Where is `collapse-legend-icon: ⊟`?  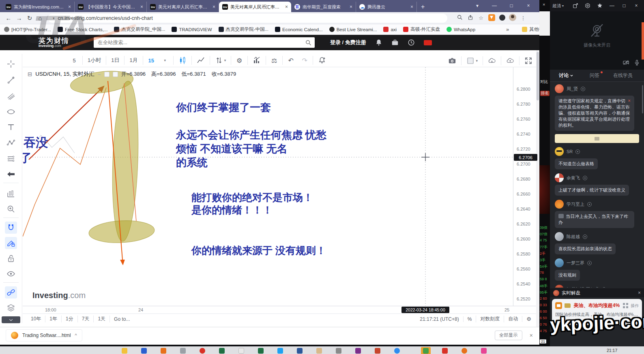 collapse-legend-icon: ⊟ is located at coordinates (30, 74).